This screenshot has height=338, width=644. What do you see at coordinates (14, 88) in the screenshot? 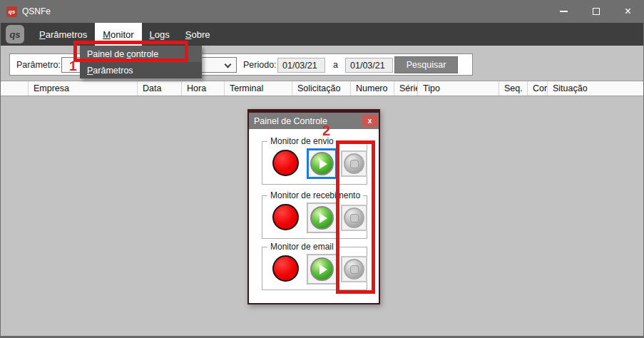
I see `column-header-blank` at bounding box center [14, 88].